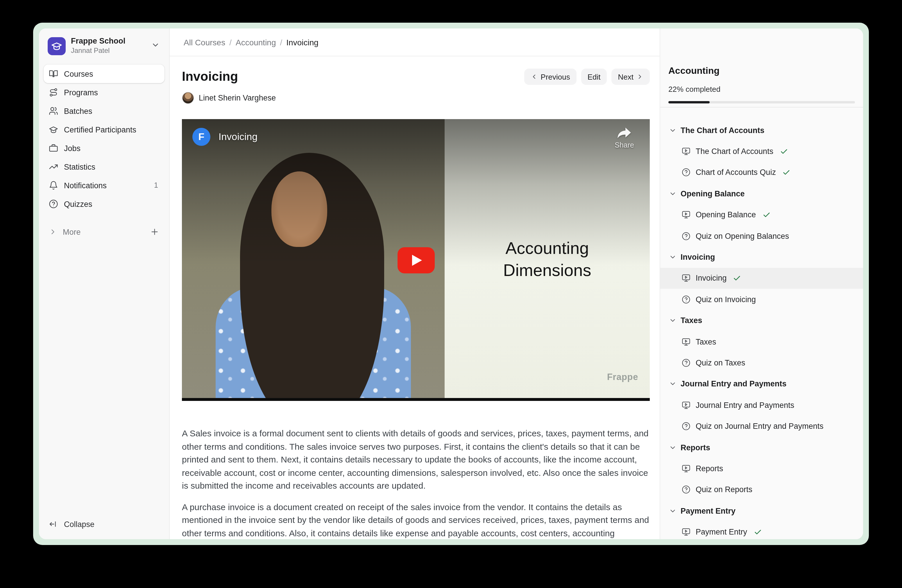 The image size is (902, 588). Describe the element at coordinates (106, 186) in the screenshot. I see `sidebar-item-label: Notifications` at that location.